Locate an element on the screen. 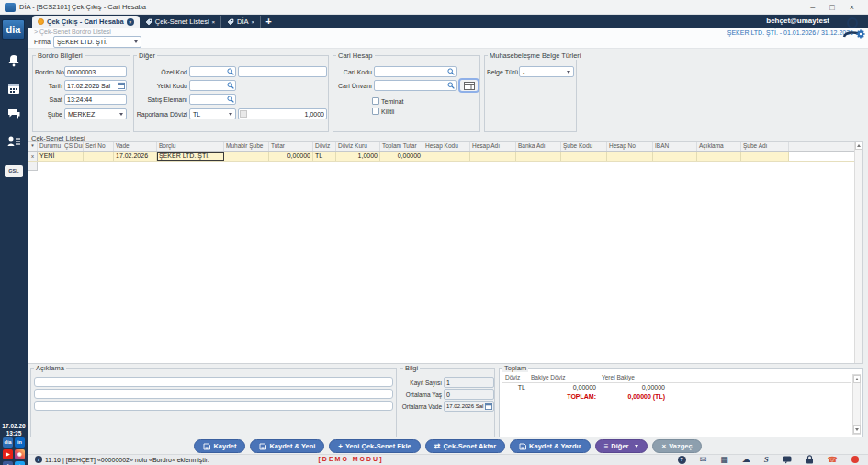  col-hesap-adi: Hesap Adı is located at coordinates (493, 146).